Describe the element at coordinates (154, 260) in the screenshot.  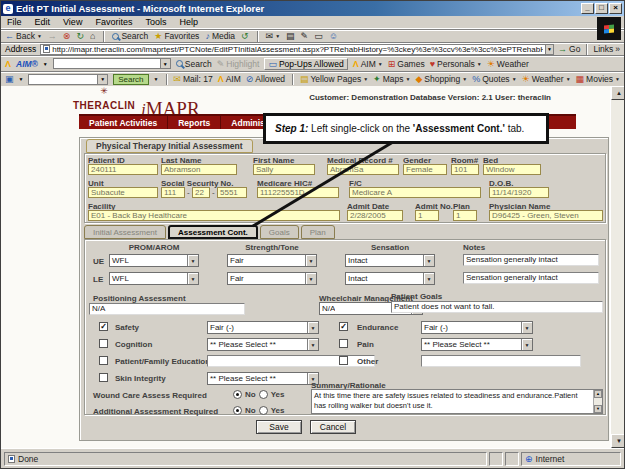
I see `ue-prom-select: WFL▼` at that location.